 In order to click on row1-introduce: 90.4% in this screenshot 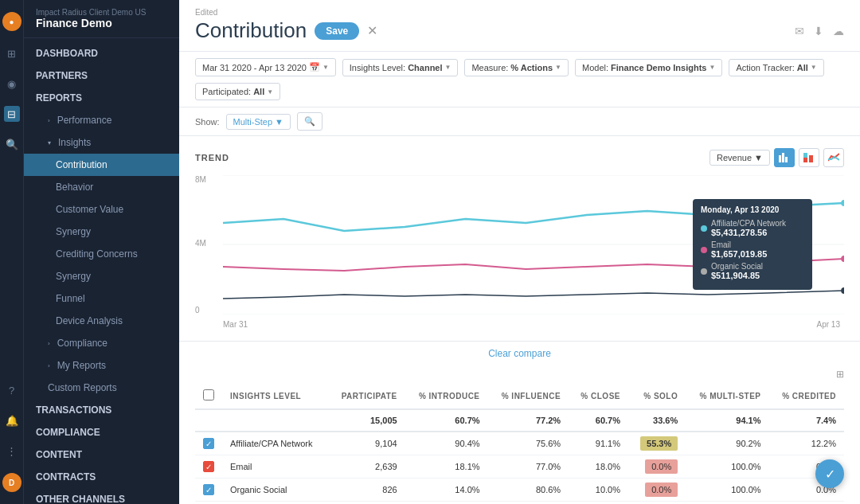, I will do `click(447, 443)`.